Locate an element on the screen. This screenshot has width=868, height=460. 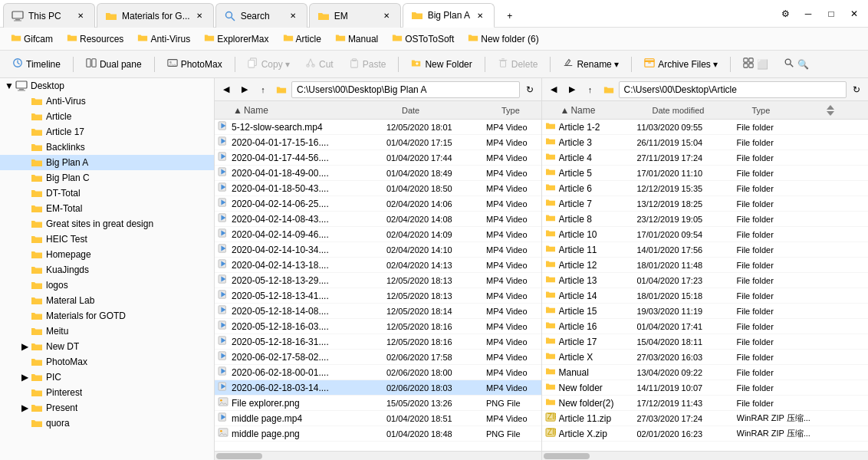
file-row: 2020-05-12-18-13-29....12/05/2020 18:13M… is located at coordinates (378, 281).